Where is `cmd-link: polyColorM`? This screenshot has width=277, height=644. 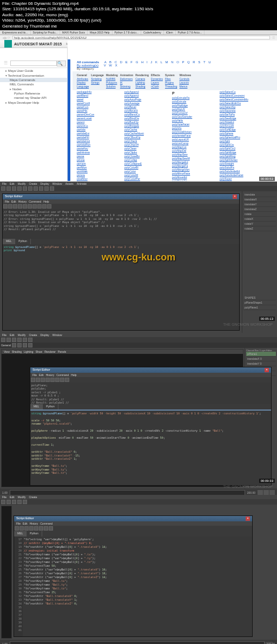
cmd-link: polyColorM is located at coordinates (146, 175).